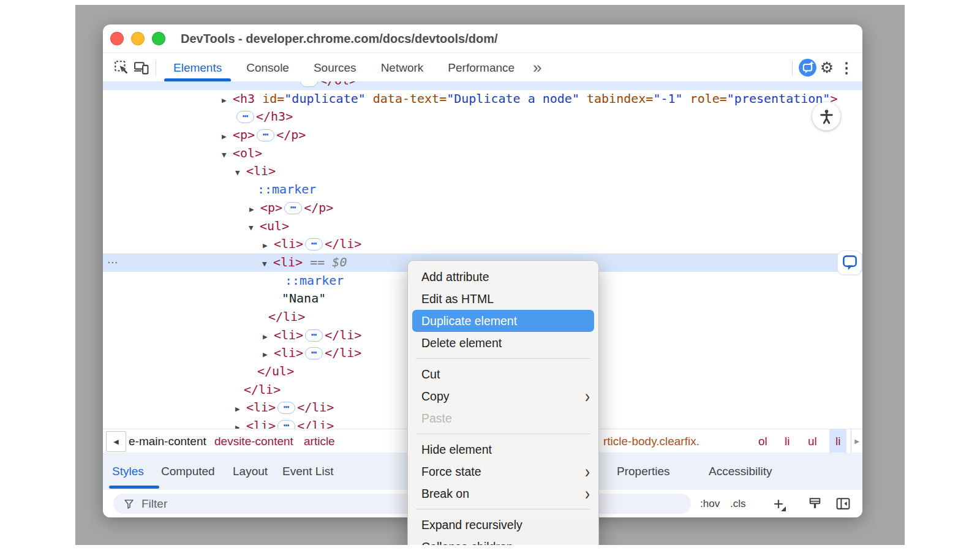 The height and width of the screenshot is (556, 980). Describe the element at coordinates (503, 471) in the screenshot. I see `menu-item-force-state: Force state›` at that location.